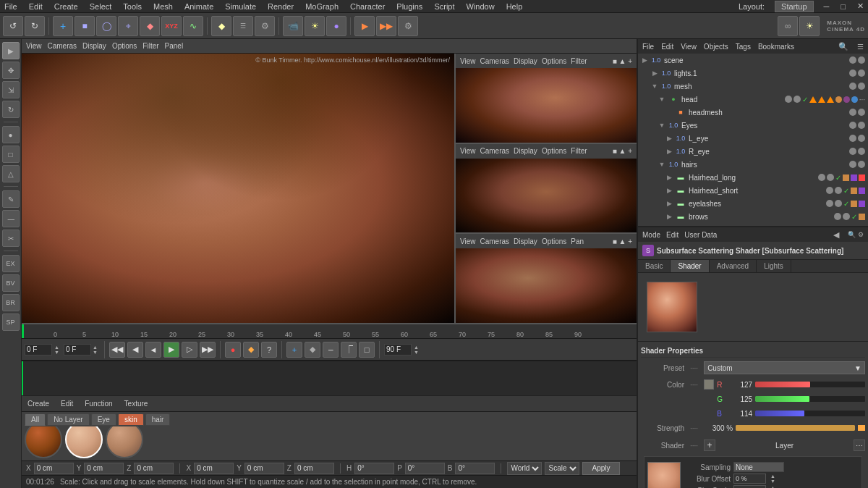 This screenshot has width=868, height=488. Describe the element at coordinates (651, 235) in the screenshot. I see `props-mode-menu: Mode` at that location.